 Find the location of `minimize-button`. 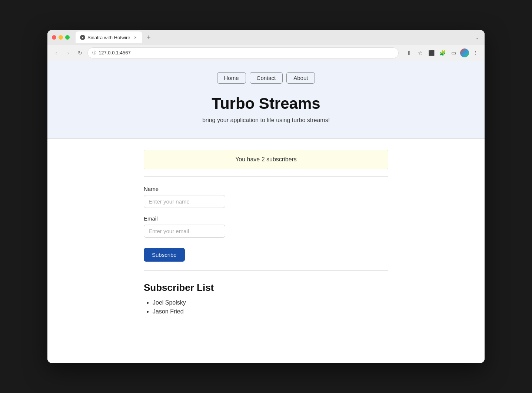

minimize-button is located at coordinates (61, 37).